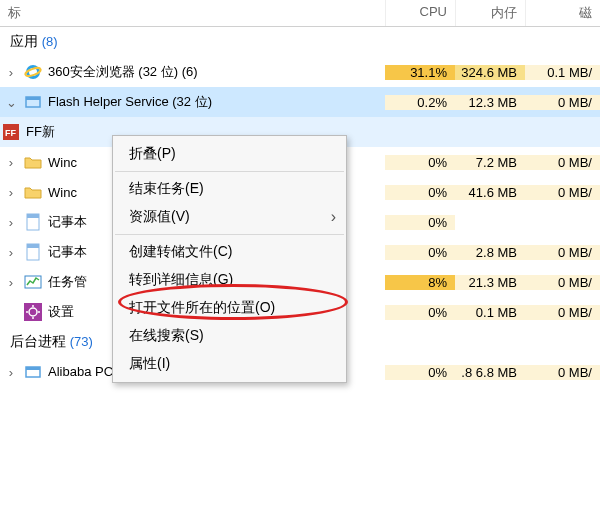 The height and width of the screenshot is (506, 600). Describe the element at coordinates (562, 13) in the screenshot. I see `col-disk: 磁` at that location.